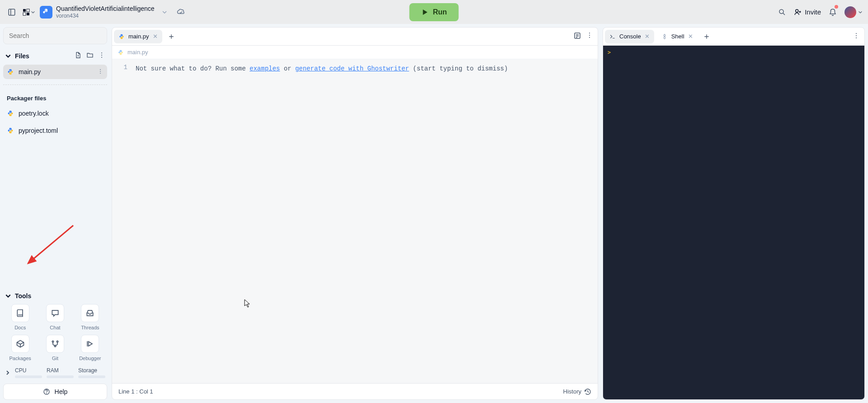 Image resolution: width=868 pixels, height=403 pixels. I want to click on sidebar: Files main.py Packager files poetry.lock, so click(55, 213).